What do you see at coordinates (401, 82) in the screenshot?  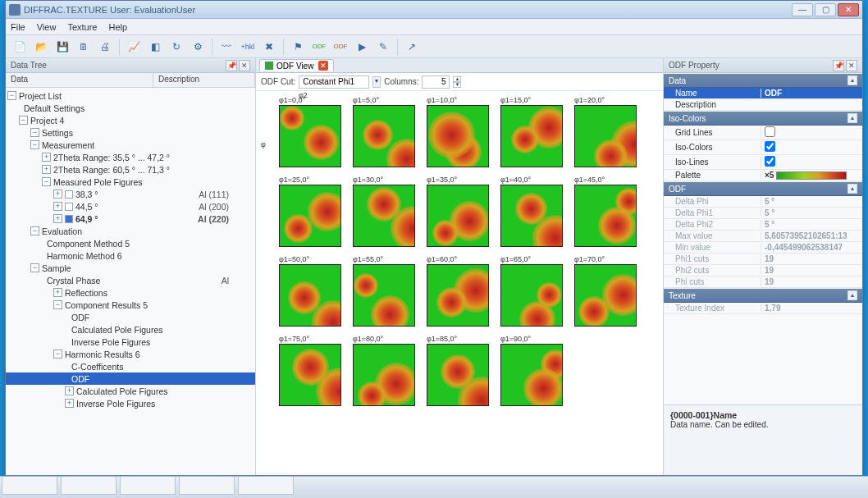 I see `columns-label: Columns:` at bounding box center [401, 82].